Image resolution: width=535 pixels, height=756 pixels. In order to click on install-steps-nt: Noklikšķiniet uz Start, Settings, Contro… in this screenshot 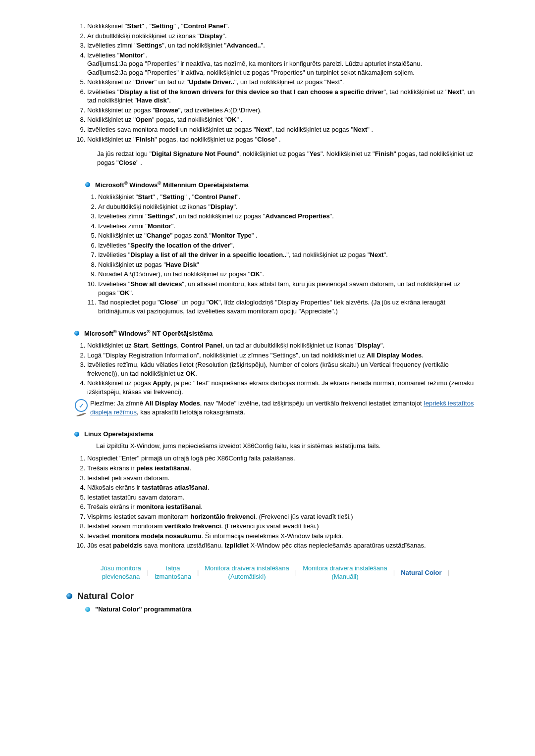, I will do `click(275, 368)`.